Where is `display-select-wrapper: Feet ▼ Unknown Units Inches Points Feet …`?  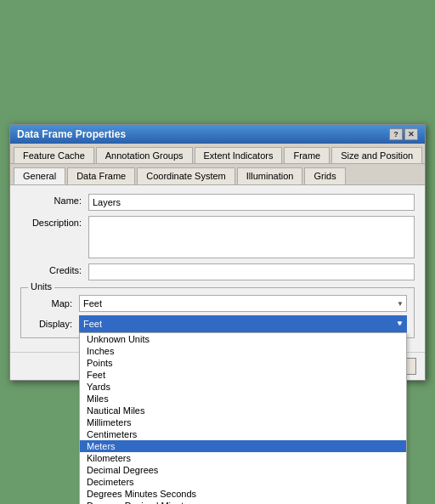 display-select-wrapper: Feet ▼ Unknown Units Inches Points Feet … is located at coordinates (243, 324).